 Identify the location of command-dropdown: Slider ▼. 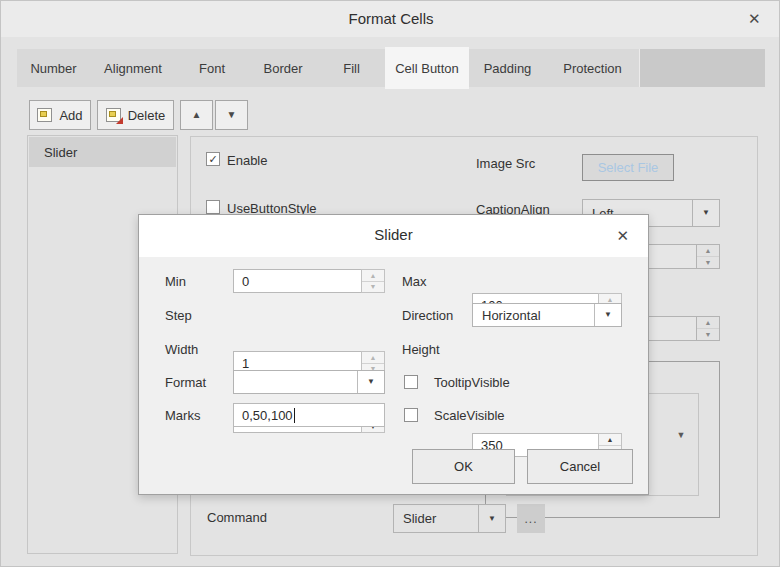
(450, 518).